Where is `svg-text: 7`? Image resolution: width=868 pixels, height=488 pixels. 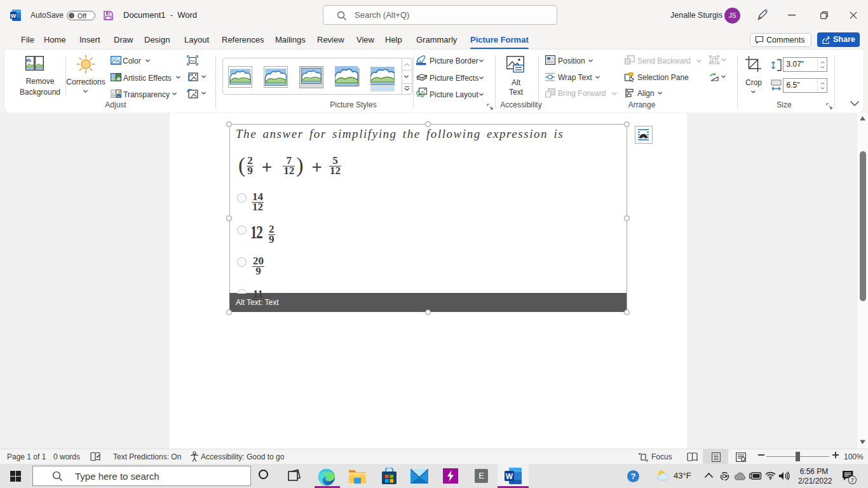 svg-text: 7 is located at coordinates (853, 480).